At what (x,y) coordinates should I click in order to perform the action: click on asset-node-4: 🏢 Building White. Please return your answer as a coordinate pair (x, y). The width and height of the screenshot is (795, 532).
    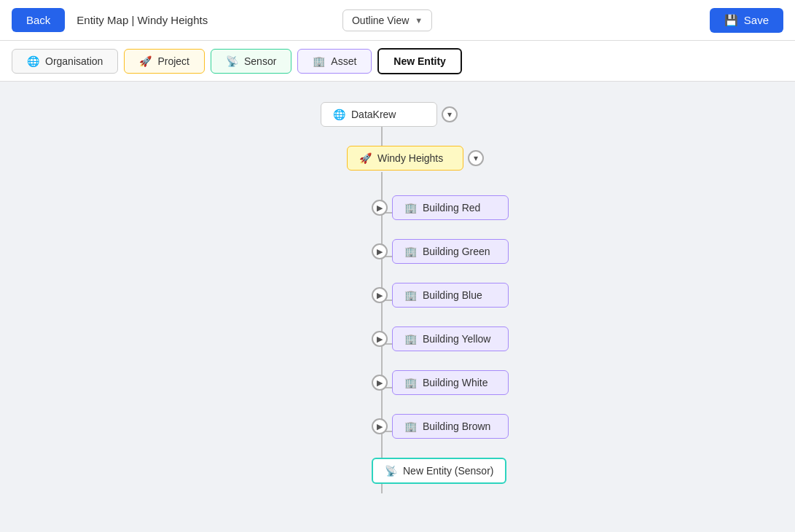
    Looking at the image, I should click on (450, 383).